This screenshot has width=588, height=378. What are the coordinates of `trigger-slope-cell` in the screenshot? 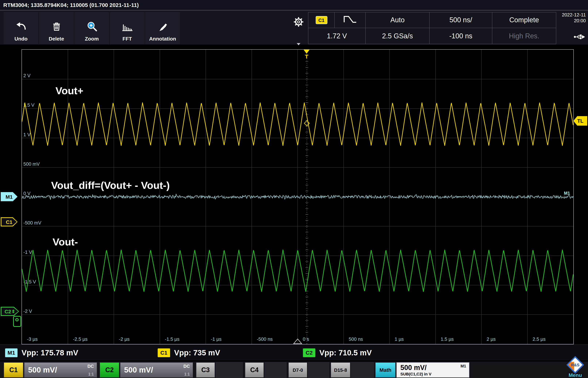 It's located at (350, 20).